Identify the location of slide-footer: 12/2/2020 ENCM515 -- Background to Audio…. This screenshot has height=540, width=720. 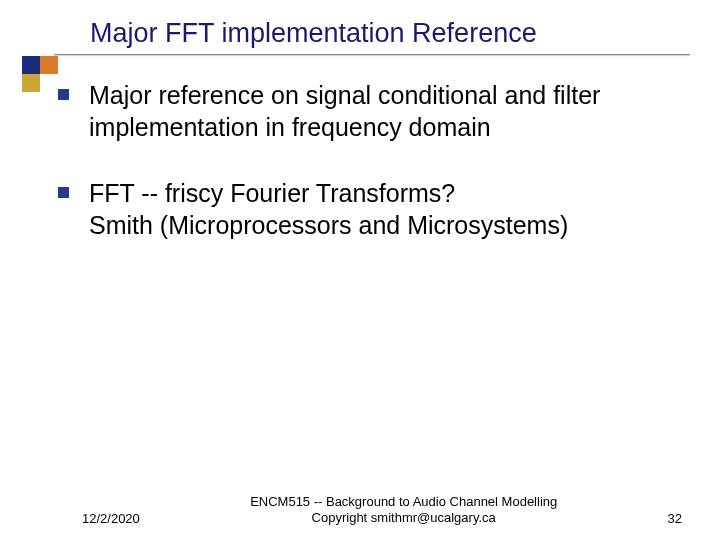
(360, 510).